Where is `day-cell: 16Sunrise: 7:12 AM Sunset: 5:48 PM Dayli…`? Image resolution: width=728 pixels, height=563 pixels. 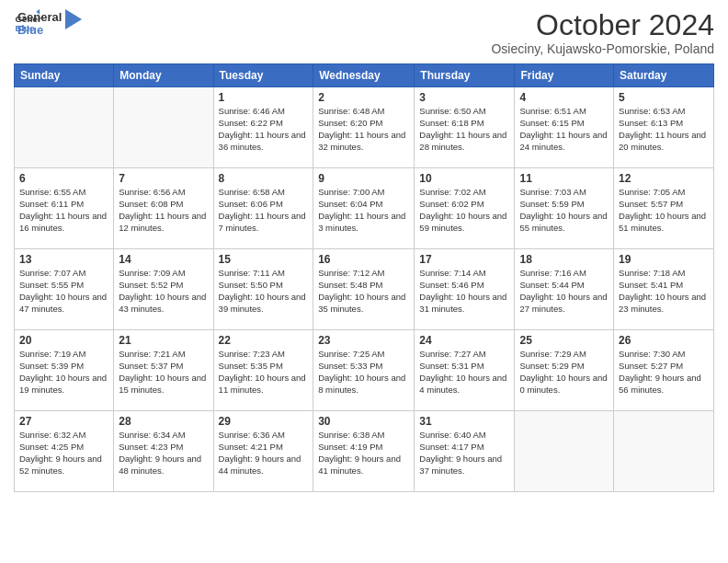
day-cell: 16Sunrise: 7:12 AM Sunset: 5:48 PM Dayli… is located at coordinates (364, 290).